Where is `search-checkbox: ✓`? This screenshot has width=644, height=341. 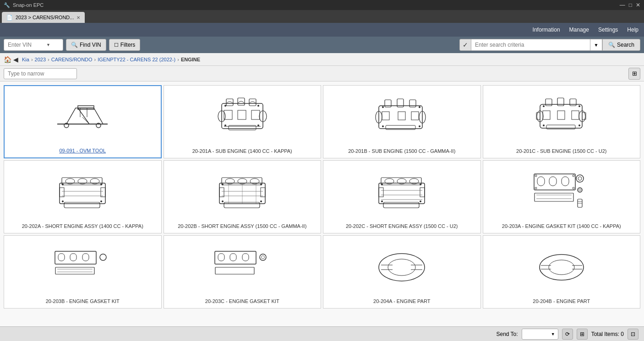
search-checkbox: ✓ is located at coordinates (465, 45).